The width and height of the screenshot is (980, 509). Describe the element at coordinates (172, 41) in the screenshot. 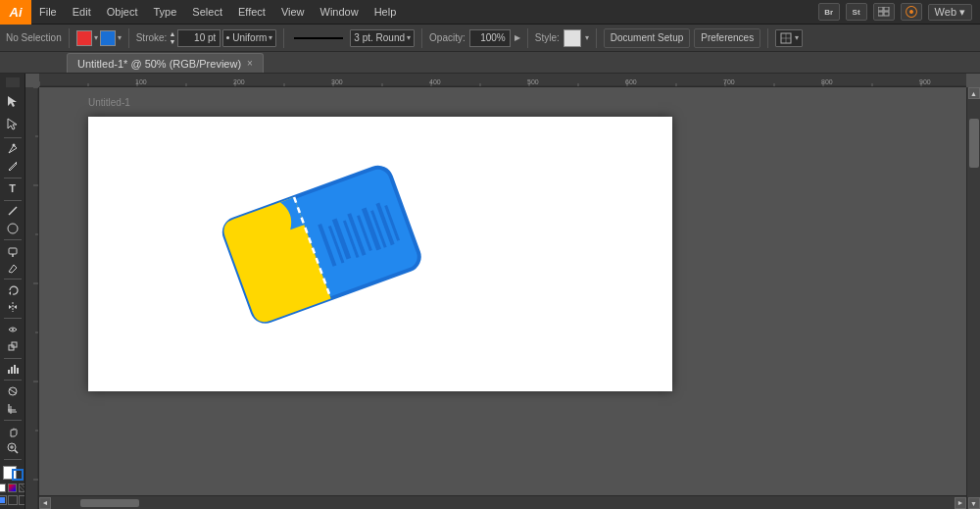

I see `stroke-down: ▼` at that location.